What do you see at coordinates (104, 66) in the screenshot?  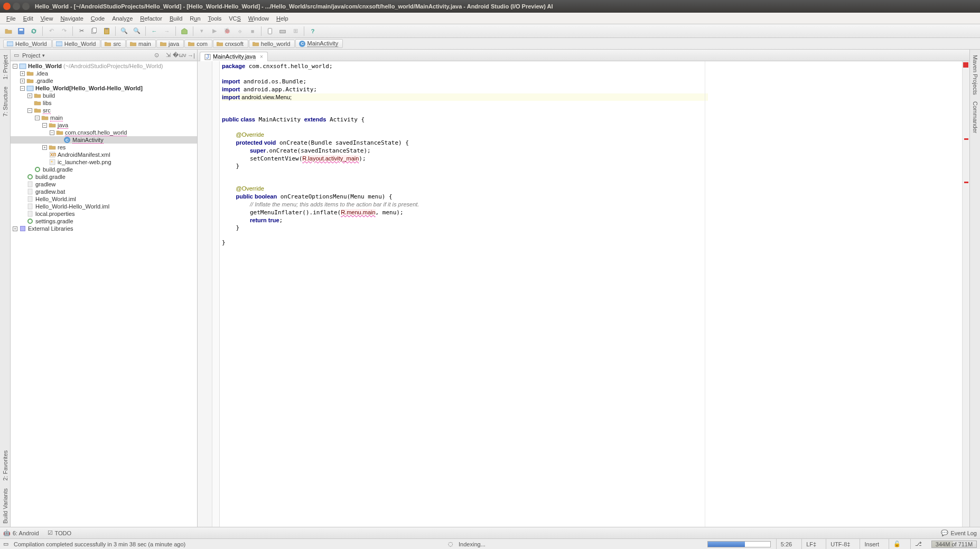 I see `tree-root: − Hello_World (~/AndroidStudioProjects/H…` at bounding box center [104, 66].